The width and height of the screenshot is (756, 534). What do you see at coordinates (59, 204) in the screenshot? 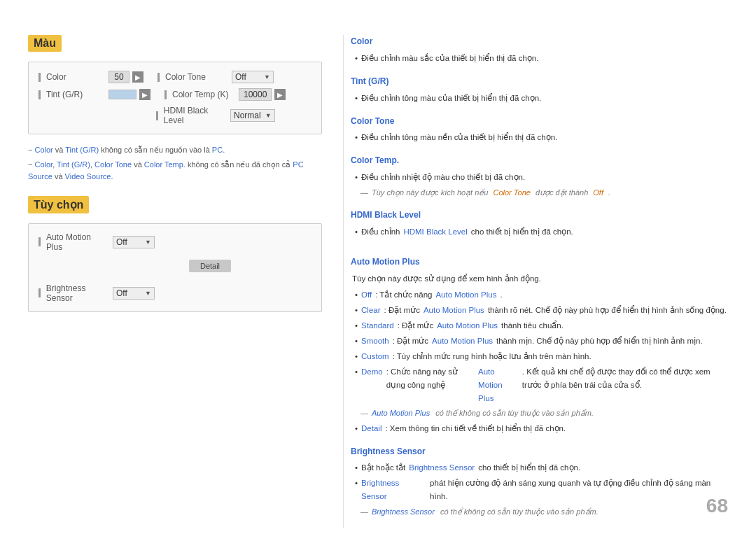
I see `tuy-chon-heading: Tùy chọn` at bounding box center [59, 204].